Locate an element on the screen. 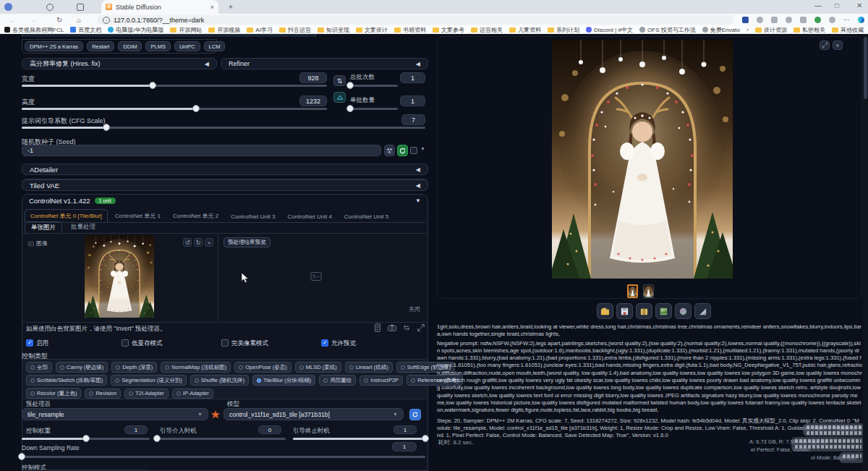 The width and height of the screenshot is (868, 471). mirror-webcam-icon is located at coordinates (407, 328).